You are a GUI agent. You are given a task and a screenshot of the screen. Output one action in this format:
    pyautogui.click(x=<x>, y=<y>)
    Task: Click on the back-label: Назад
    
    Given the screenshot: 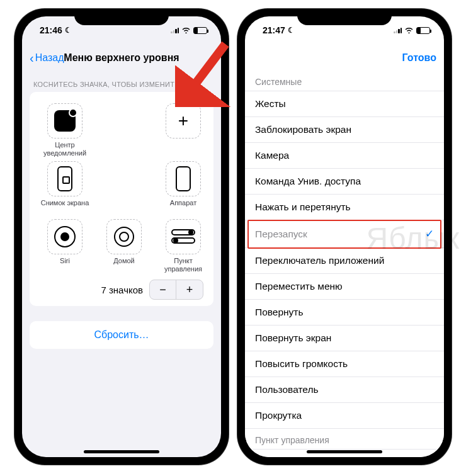 What is the action you would take?
    pyautogui.click(x=50, y=58)
    